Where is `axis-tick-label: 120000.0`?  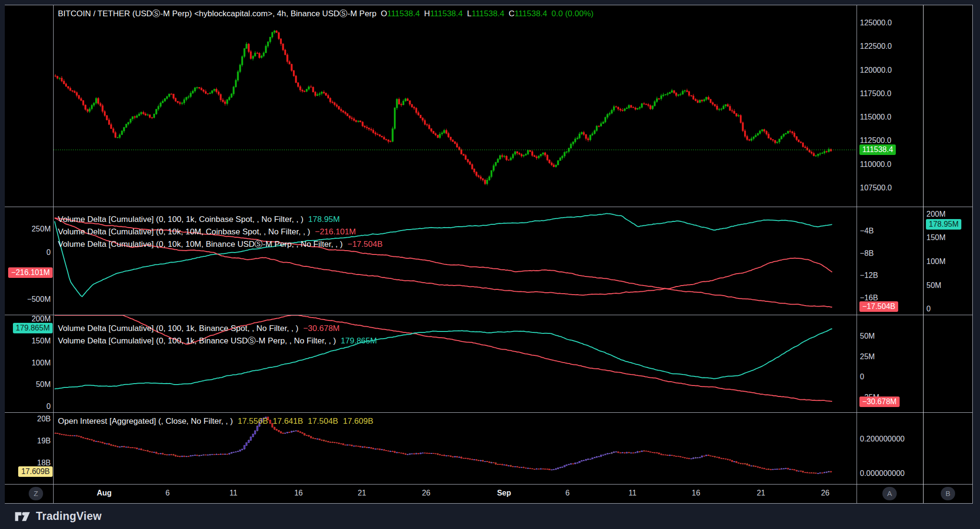
axis-tick-label: 120000.0 is located at coordinates (890, 70).